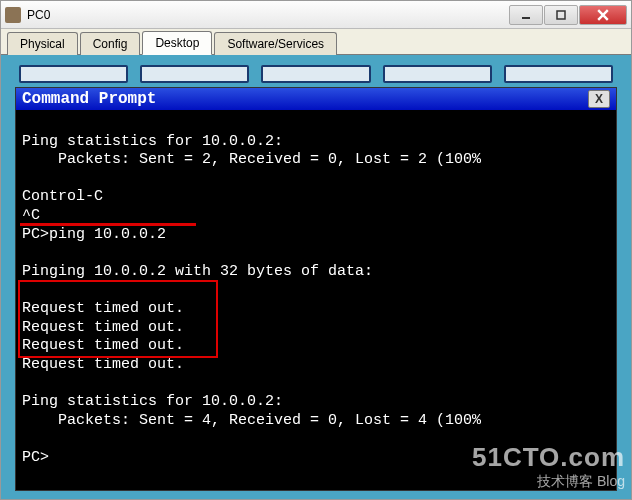 The width and height of the screenshot is (632, 500). Describe the element at coordinates (561, 15) in the screenshot. I see `maximize-icon` at that location.